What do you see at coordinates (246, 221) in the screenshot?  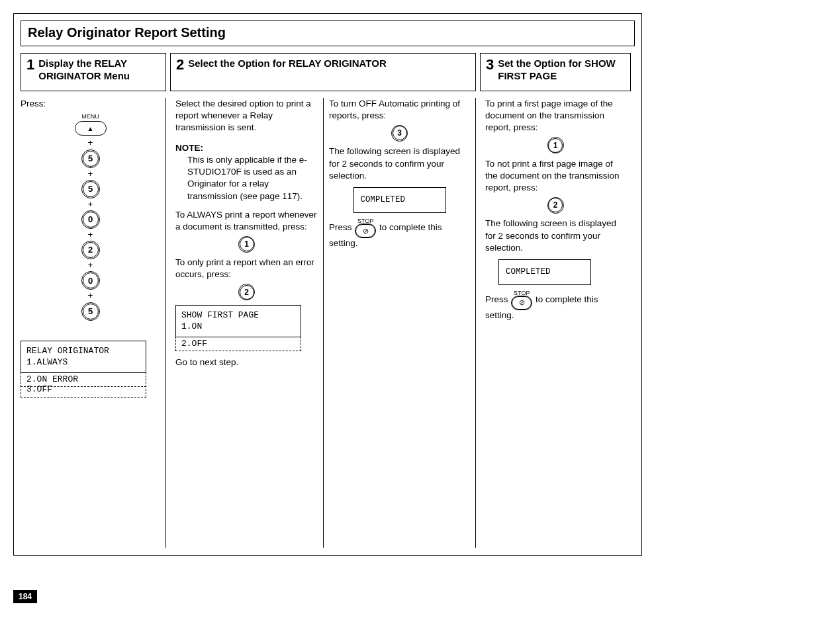 I see `paragraph: To ALWAYS print a report whenever a docu…` at bounding box center [246, 221].